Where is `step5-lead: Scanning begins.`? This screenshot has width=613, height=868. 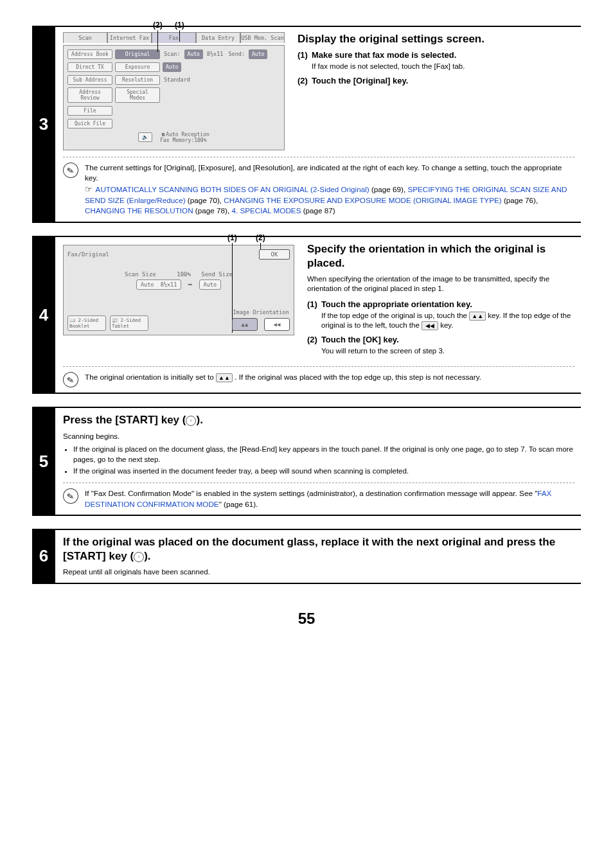
step5-lead: Scanning begins. is located at coordinates (319, 437).